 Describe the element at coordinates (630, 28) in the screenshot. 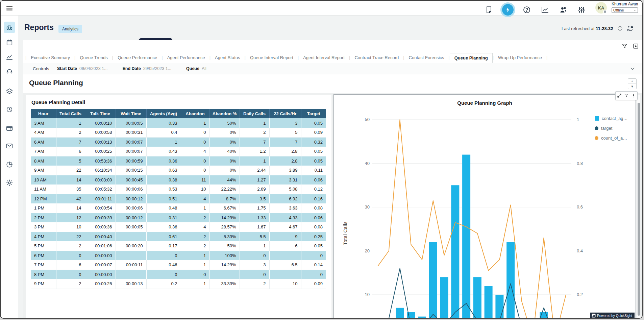

I see `refresh-icon` at that location.